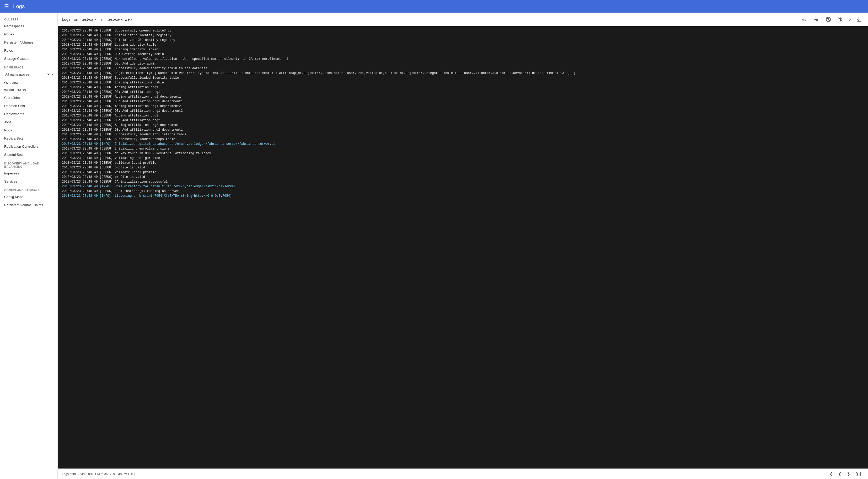 The image size is (868, 479). I want to click on workloads-section-title: Workloads, so click(29, 90).